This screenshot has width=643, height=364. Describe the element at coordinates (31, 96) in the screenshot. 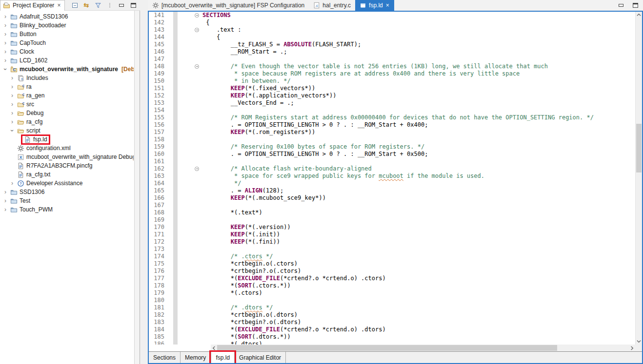

I see `tree-entry-ra-gen: Cra_gen` at that location.